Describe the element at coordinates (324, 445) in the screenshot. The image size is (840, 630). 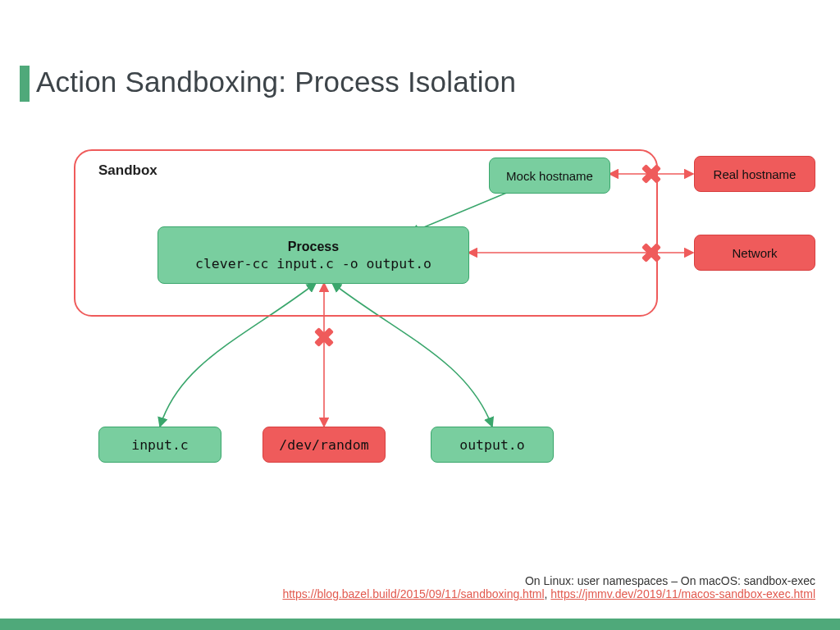
I see `dev-random-box: /dev/random` at that location.